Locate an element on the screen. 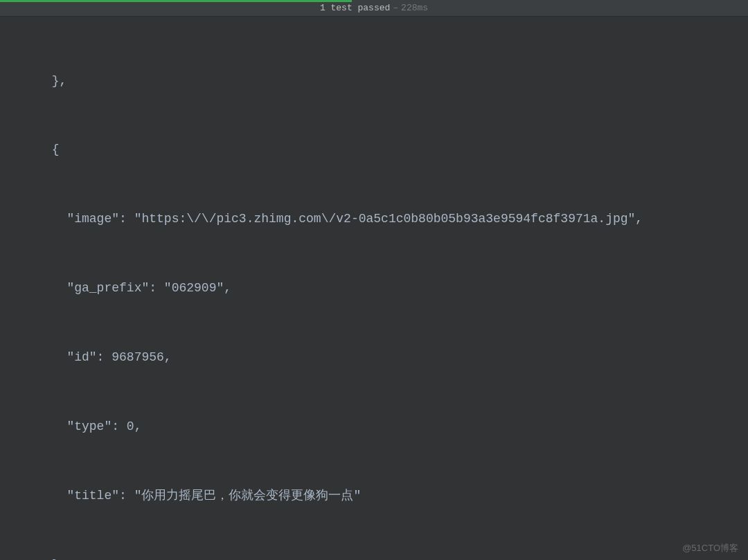  code-line: "id": 9687956, is located at coordinates (374, 357).